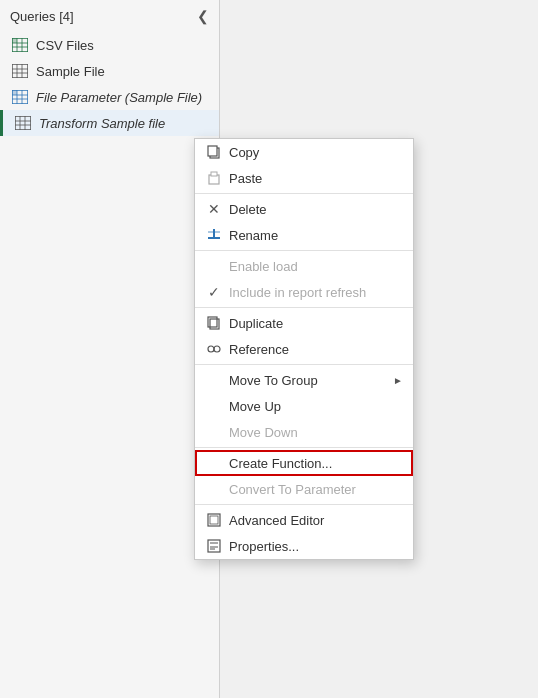 The image size is (538, 698). What do you see at coordinates (248, 210) in the screenshot?
I see `delete-label: Delete` at bounding box center [248, 210].